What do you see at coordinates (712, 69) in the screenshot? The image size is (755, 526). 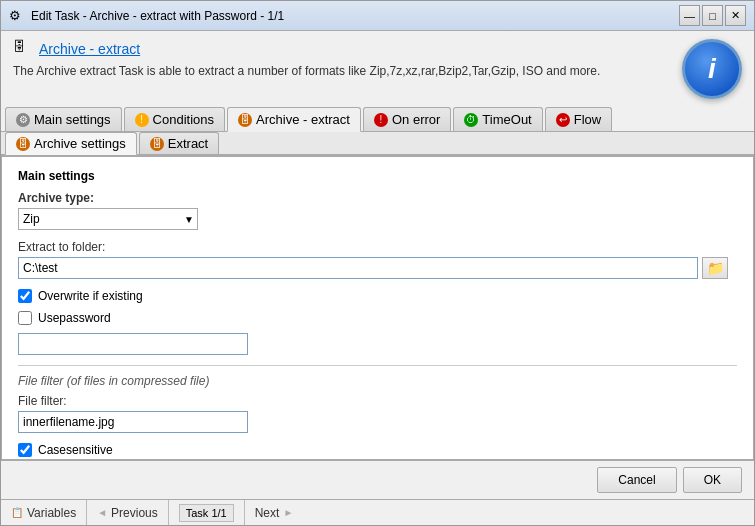 I see `info-button: i` at bounding box center [712, 69].